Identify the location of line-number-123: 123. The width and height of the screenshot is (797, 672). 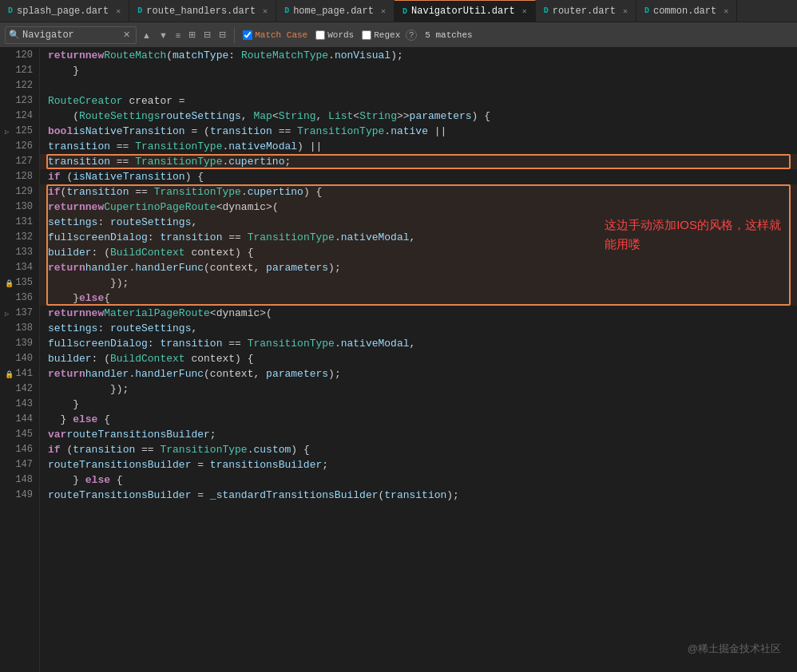
(18, 101).